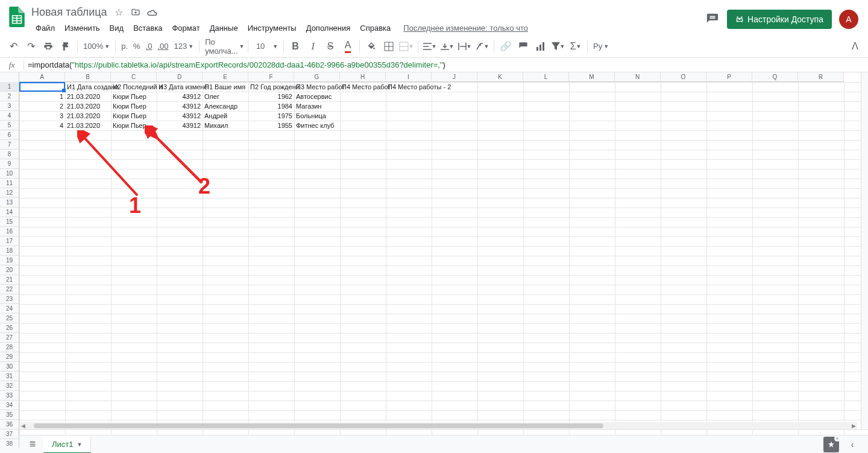  Describe the element at coordinates (317, 77) in the screenshot. I see `column-header: G` at that location.